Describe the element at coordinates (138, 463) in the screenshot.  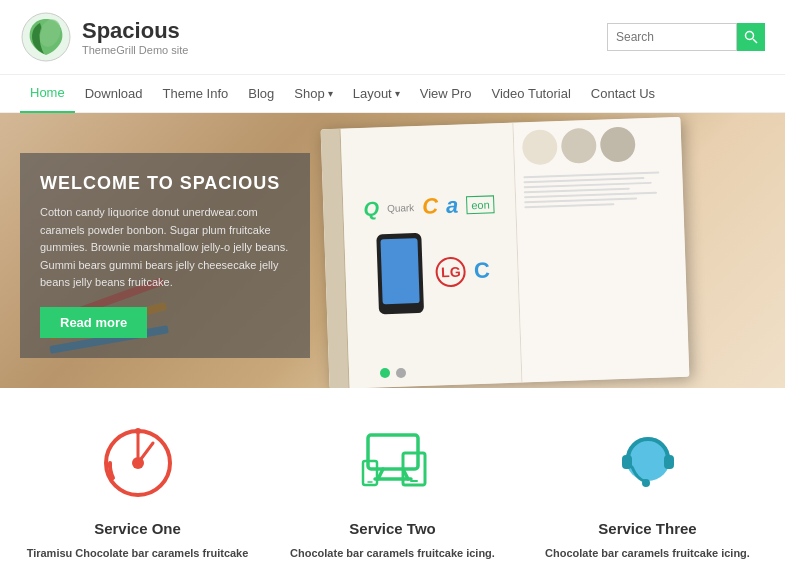
I see `service-one-icon` at that location.